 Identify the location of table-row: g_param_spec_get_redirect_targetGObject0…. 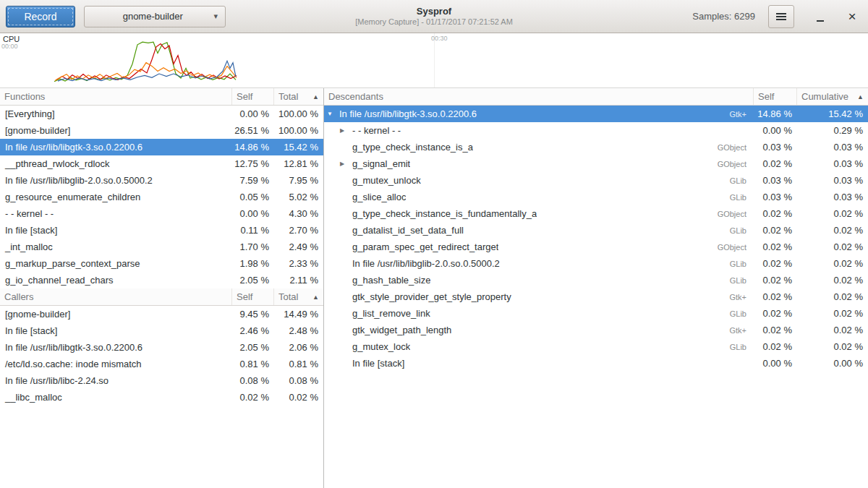
(596, 247).